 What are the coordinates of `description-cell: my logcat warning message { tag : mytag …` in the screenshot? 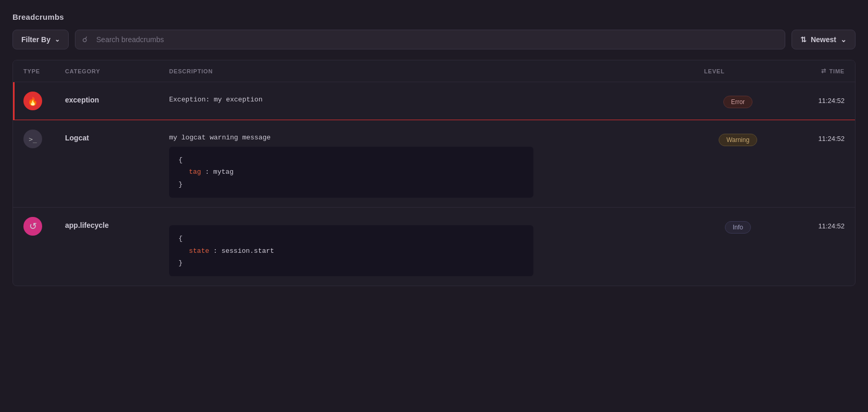 It's located at (437, 163).